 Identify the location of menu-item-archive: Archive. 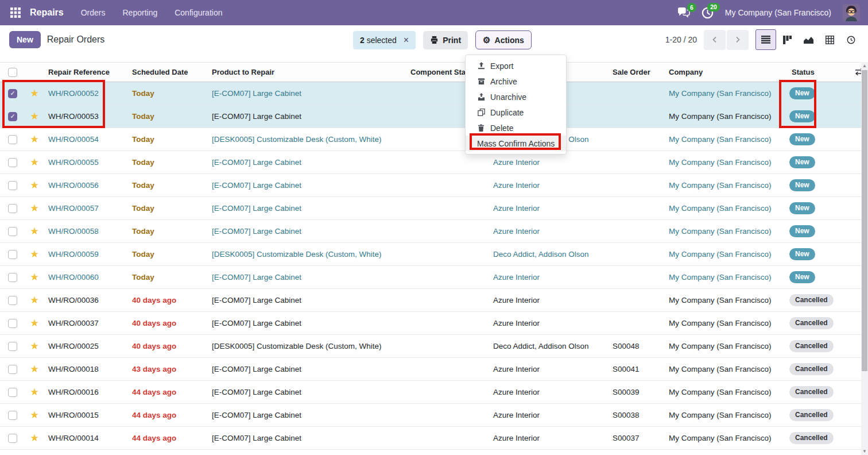
(516, 82).